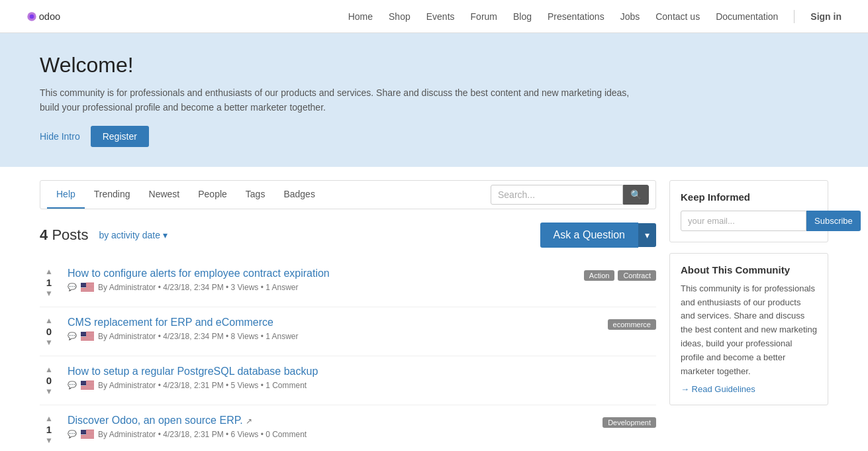  Describe the element at coordinates (600, 276) in the screenshot. I see `post-tag: Action` at that location.